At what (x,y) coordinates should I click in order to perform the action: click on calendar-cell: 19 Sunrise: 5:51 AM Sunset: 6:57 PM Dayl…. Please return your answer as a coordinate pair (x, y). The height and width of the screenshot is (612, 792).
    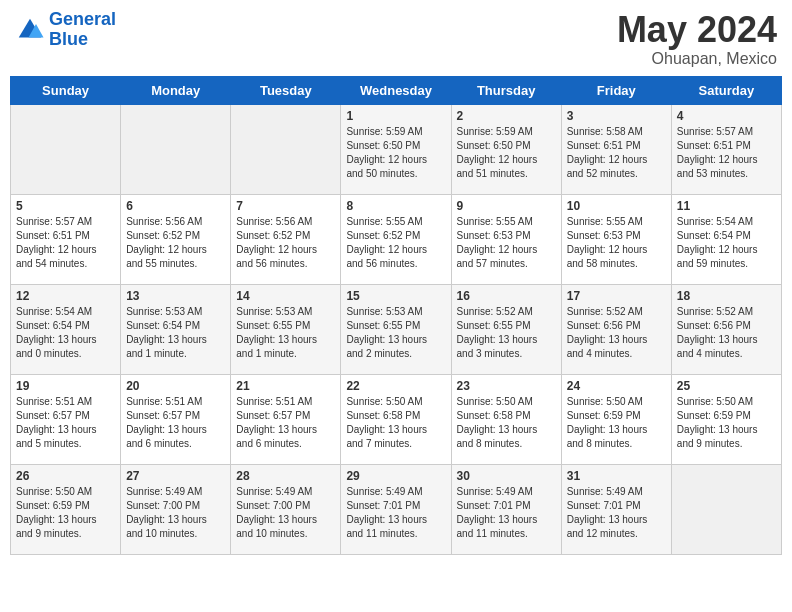
    Looking at the image, I should click on (66, 419).